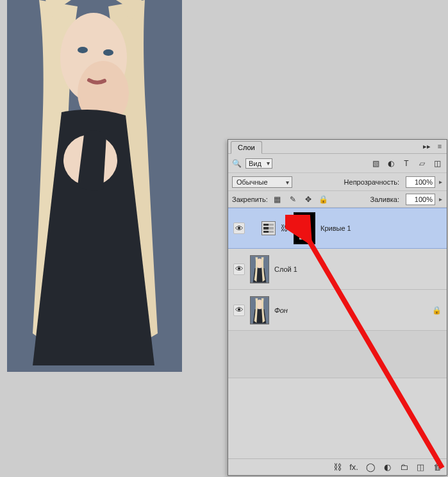 The height and width of the screenshot is (477, 448). I want to click on layer-name: Фон, so click(281, 310).